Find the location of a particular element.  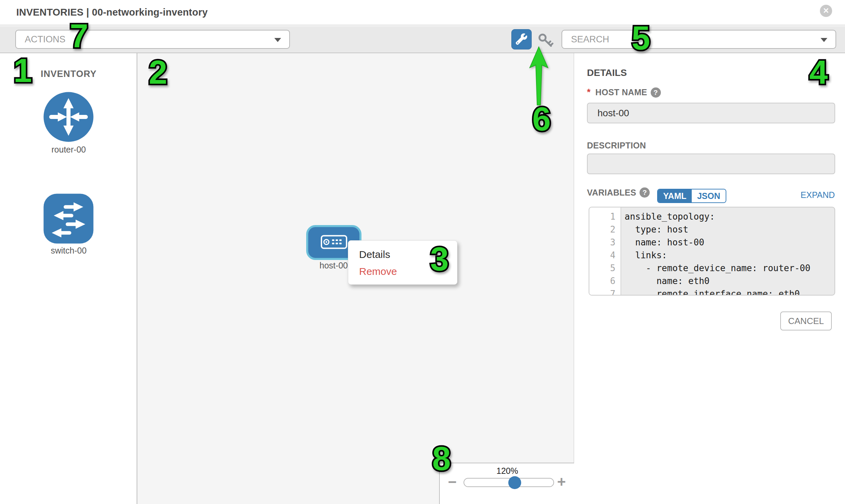

variables-label: VARIABLES ? is located at coordinates (618, 193).